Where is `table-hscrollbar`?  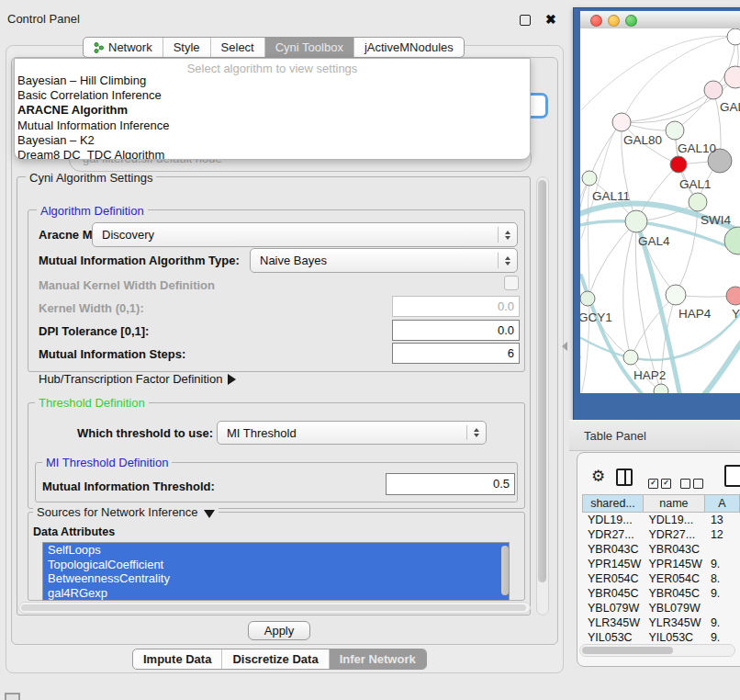 table-hscrollbar is located at coordinates (657, 650).